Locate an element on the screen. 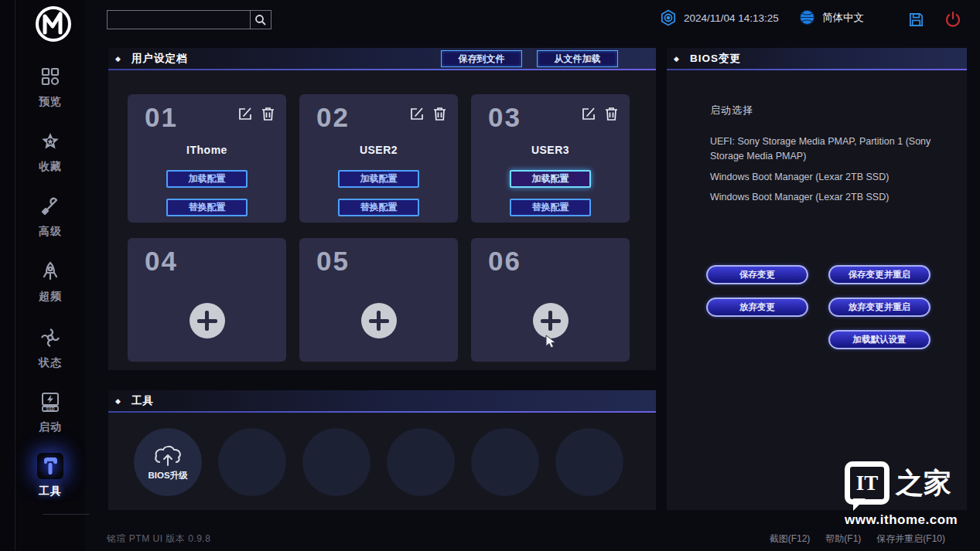 This screenshot has width=980, height=551. sidebar-item-boot: SSD 启动 is located at coordinates (50, 411).